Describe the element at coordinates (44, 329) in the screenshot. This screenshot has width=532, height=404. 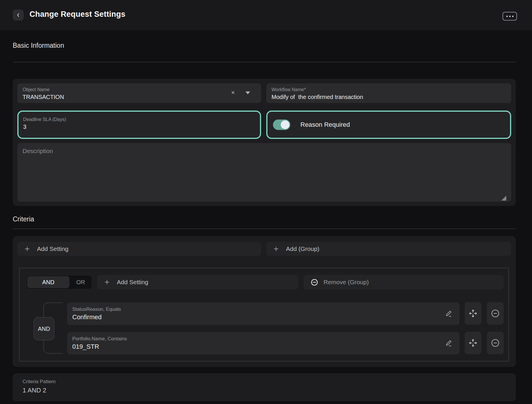
I see `connector-and-chip: AND` at that location.